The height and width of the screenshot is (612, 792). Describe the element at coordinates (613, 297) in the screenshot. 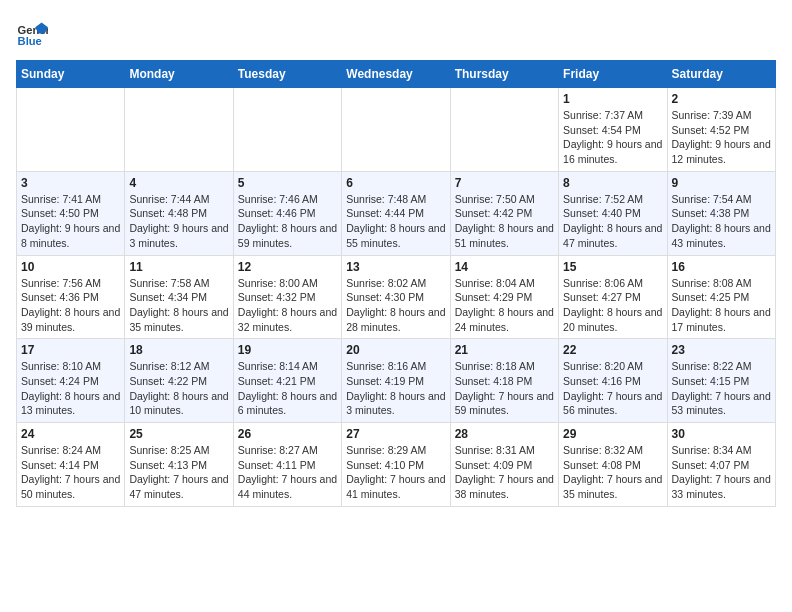

I see `calendar-cell: 15Sunrise: 8:06 AMSunset: 4:27 PMDayligh…` at that location.